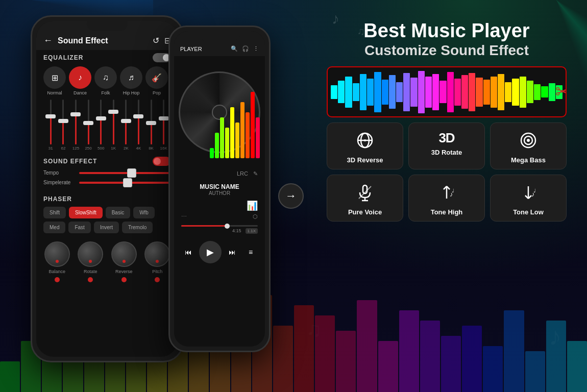  Describe the element at coordinates (51, 125) in the screenshot. I see `eq-bar-31hz: 31` at that location.